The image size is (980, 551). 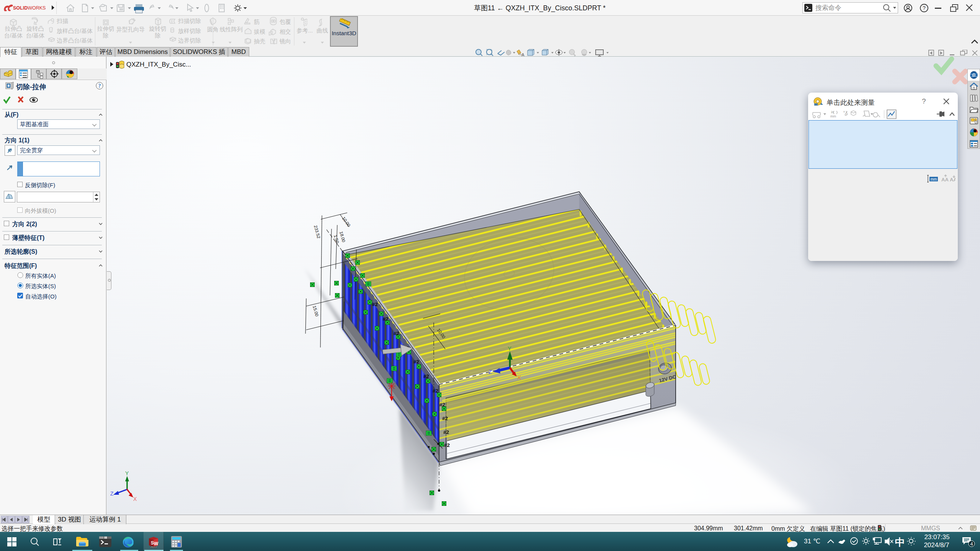 I want to click on svg-text: 233.52, so click(x=317, y=232).